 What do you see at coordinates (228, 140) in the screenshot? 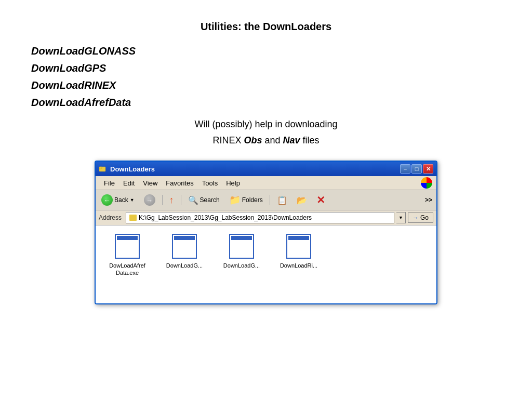
I see `desc2-pre: RINEX` at bounding box center [228, 140].